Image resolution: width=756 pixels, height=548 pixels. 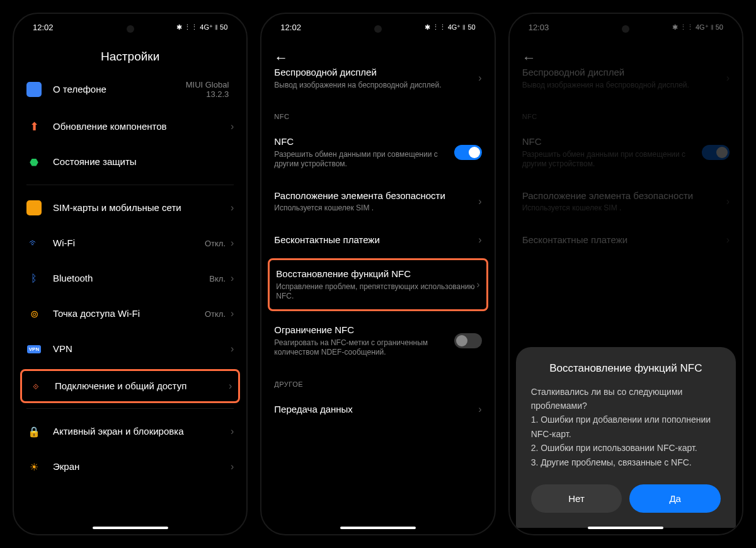 I want to click on nfc-limit-toggle, so click(x=468, y=341).